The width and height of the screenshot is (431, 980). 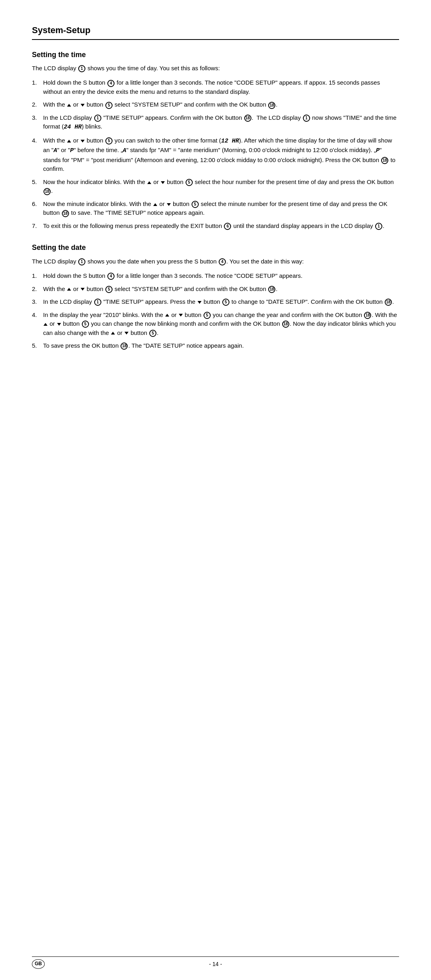 What do you see at coordinates (216, 324) in the screenshot?
I see `list-item: 4. In the display the year "2010" blinks…` at bounding box center [216, 324].